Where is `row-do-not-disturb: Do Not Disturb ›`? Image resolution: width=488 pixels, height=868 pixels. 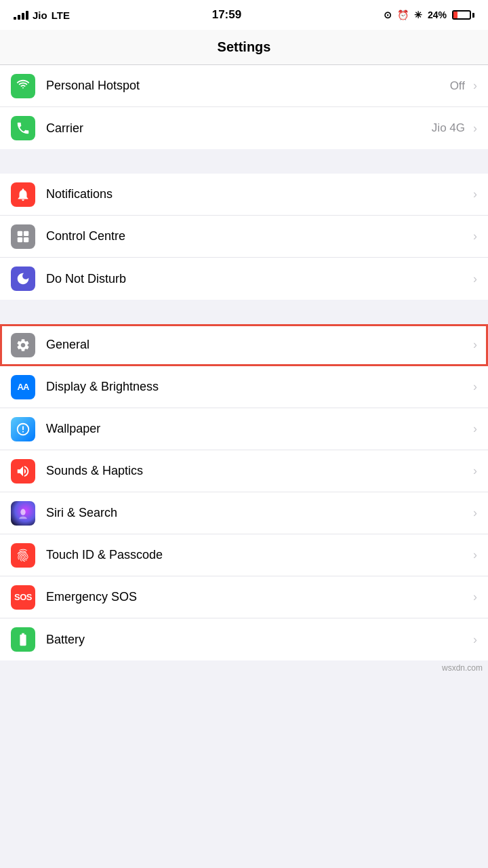 row-do-not-disturb: Do Not Disturb › is located at coordinates (244, 279).